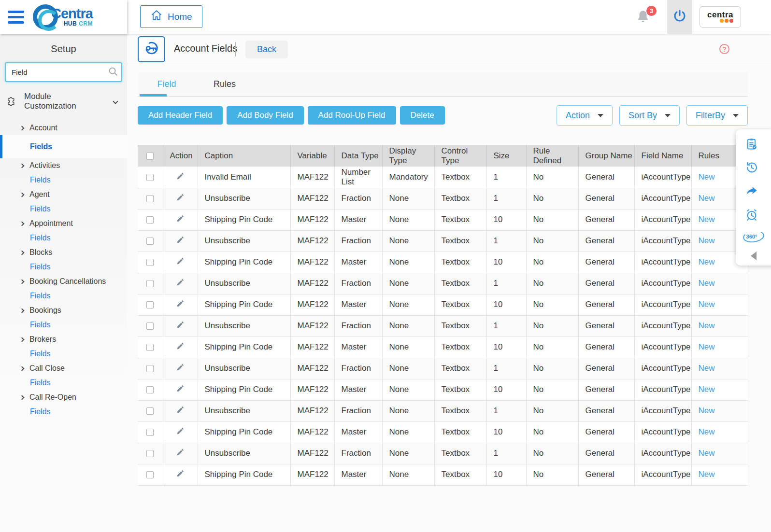  Describe the element at coordinates (352, 115) in the screenshot. I see `add-roolup-field-button: Add Rool-Up Field` at that location.